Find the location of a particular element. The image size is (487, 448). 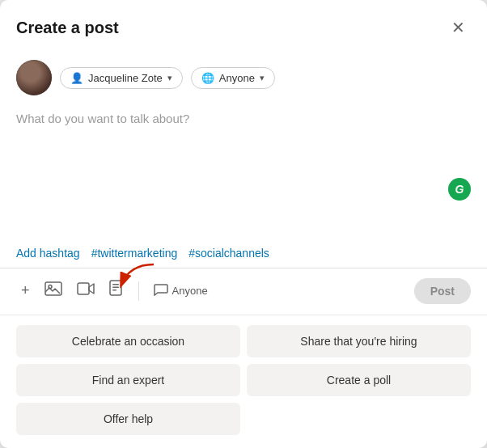

offer-help-button: Offer help is located at coordinates (128, 419).